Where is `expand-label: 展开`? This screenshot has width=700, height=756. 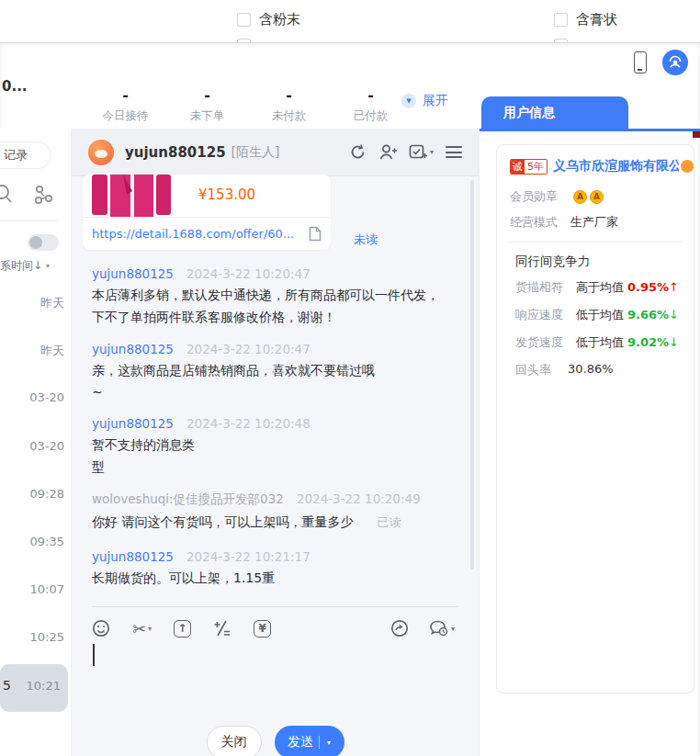
expand-label: 展开 is located at coordinates (435, 101).